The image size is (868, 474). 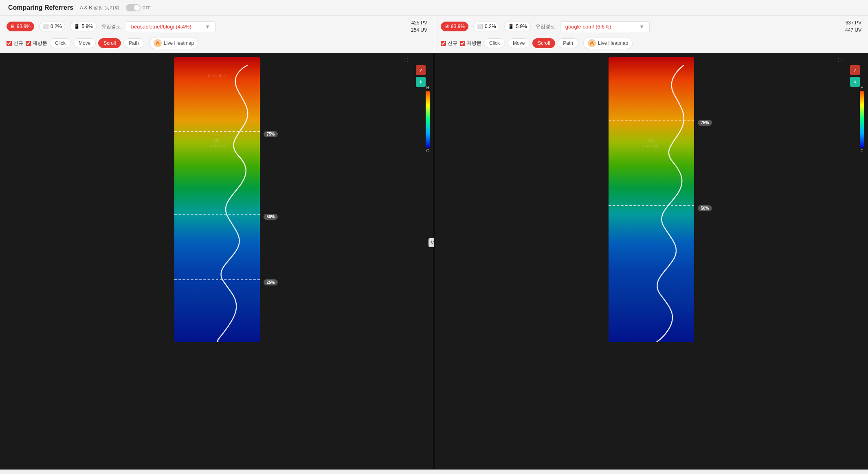 I want to click on expand-btn-a: ⤢, so click(x=421, y=70).